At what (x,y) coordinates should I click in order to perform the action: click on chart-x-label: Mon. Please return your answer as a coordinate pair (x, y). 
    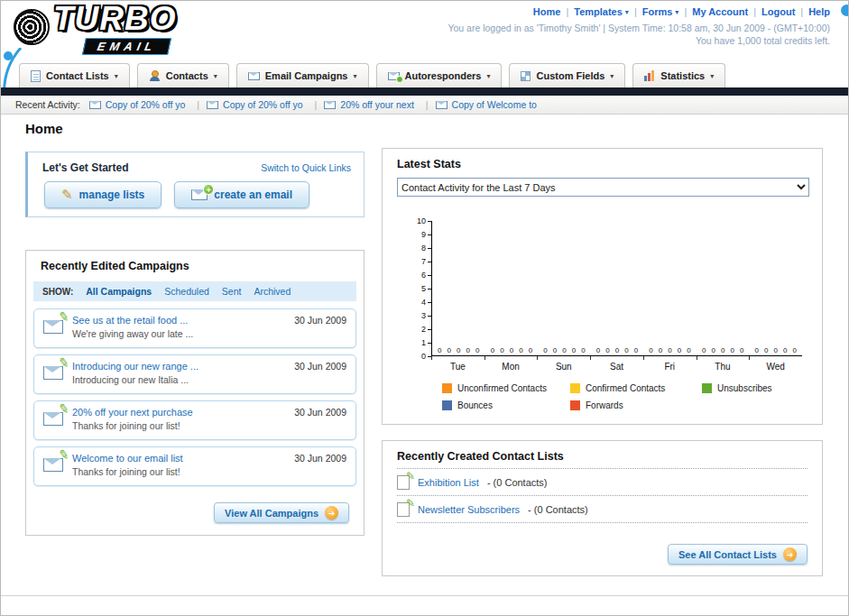
    Looking at the image, I should click on (511, 366).